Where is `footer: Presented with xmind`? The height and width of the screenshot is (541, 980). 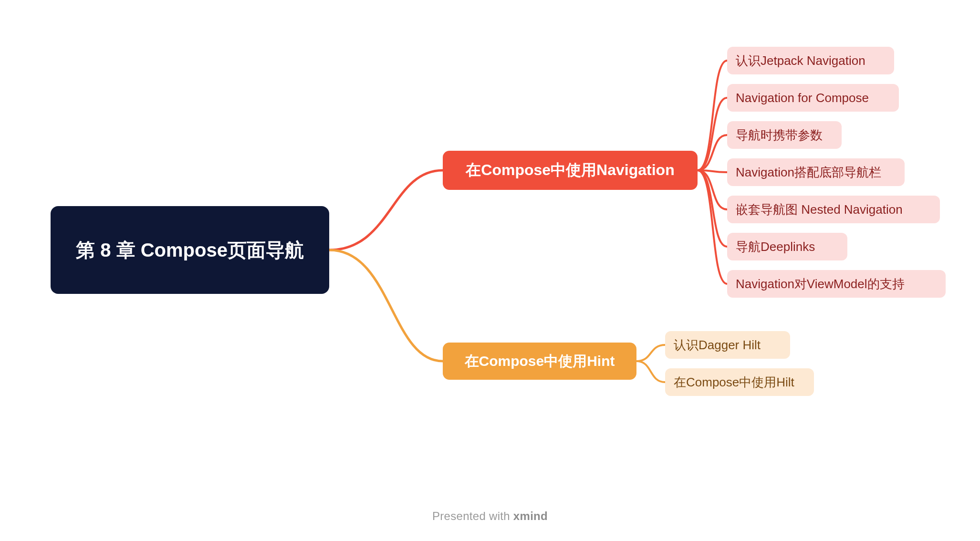 footer: Presented with xmind is located at coordinates (490, 516).